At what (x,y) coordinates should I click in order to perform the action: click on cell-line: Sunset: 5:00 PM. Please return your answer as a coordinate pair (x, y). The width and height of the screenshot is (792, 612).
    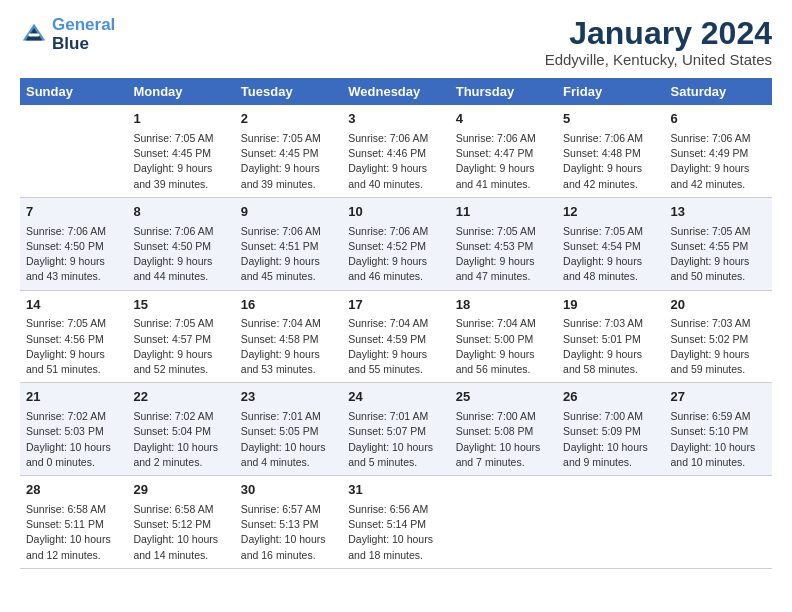
    Looking at the image, I should click on (504, 340).